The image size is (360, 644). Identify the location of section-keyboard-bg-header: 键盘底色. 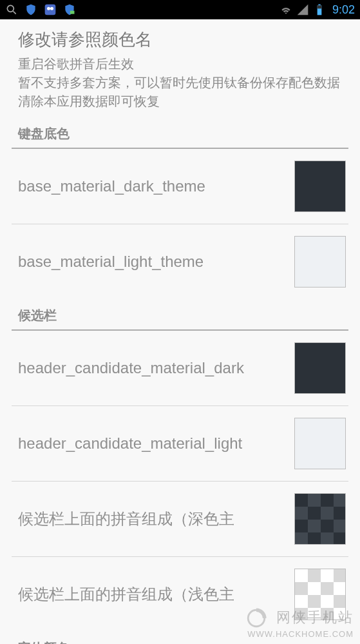
(180, 133).